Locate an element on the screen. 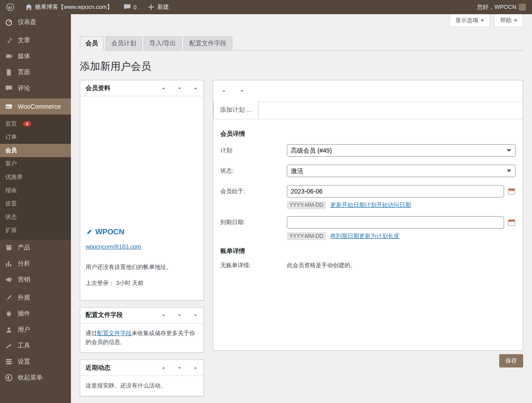 The width and height of the screenshot is (532, 403). tab-plans: 会员计划 is located at coordinates (124, 43).